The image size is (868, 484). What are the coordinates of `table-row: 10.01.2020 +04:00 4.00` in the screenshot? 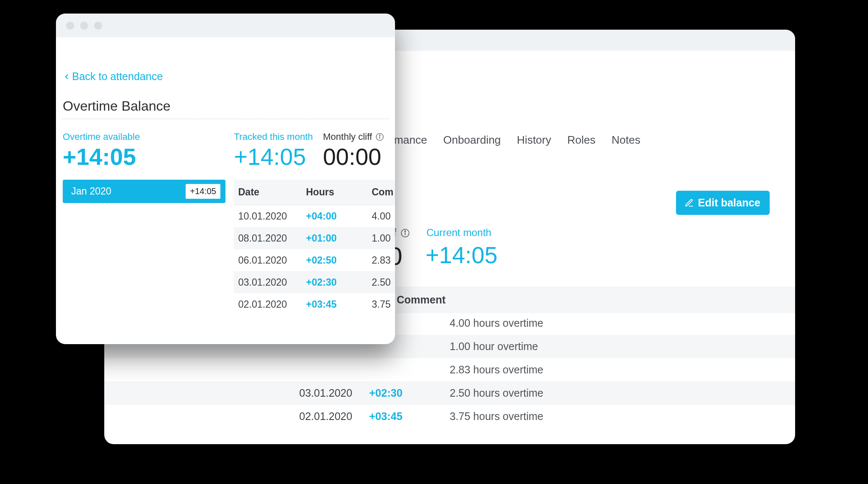 It's located at (314, 216).